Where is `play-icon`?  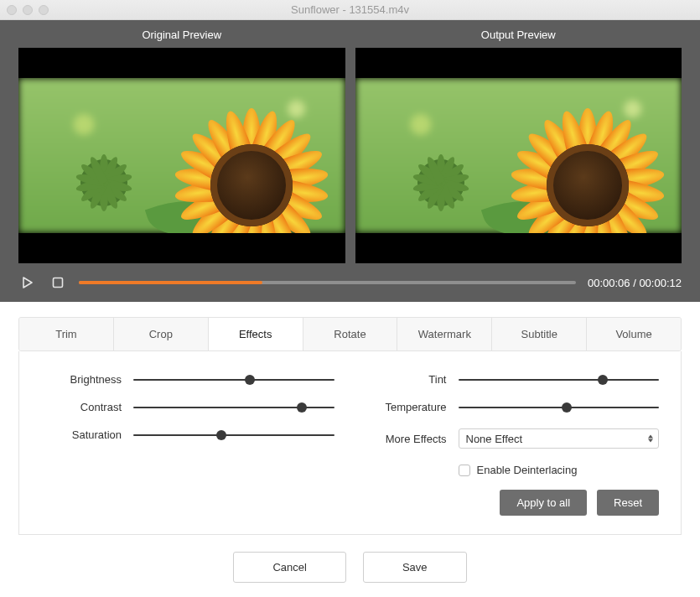 play-icon is located at coordinates (28, 283).